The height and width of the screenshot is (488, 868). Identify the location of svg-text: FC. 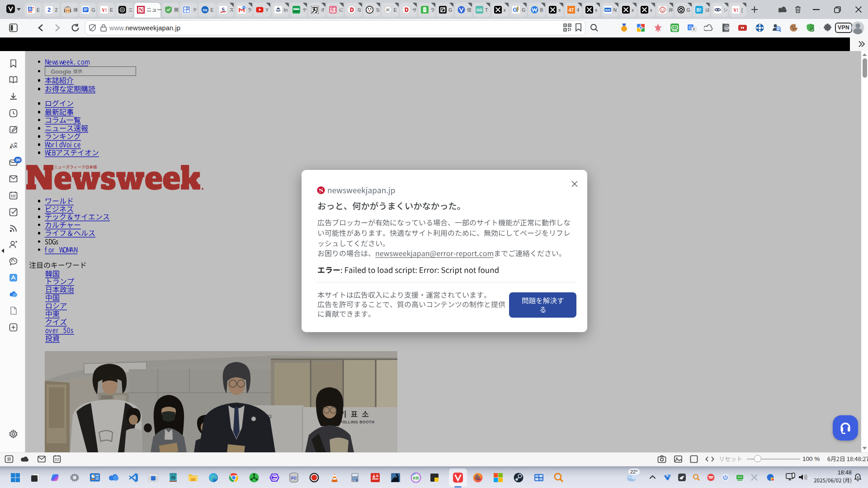
(294, 478).